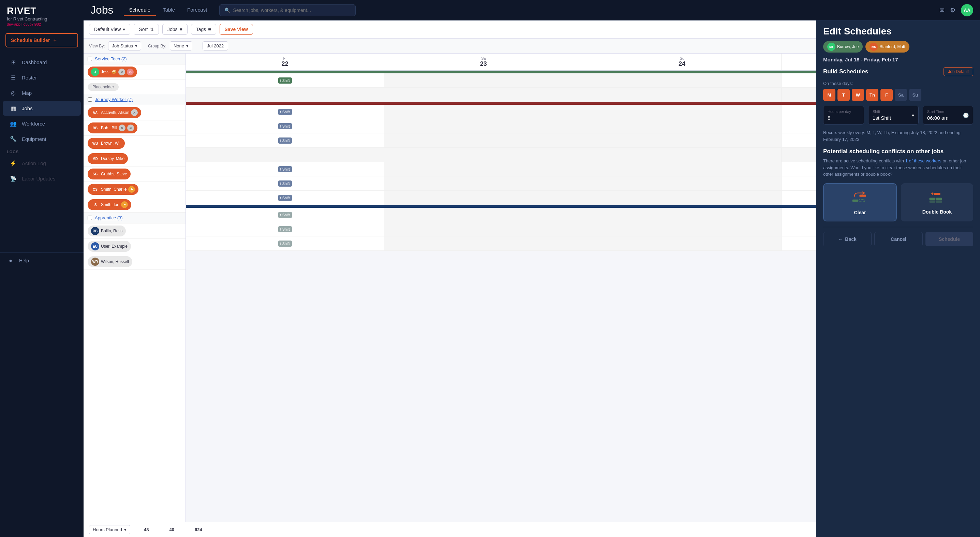 The width and height of the screenshot is (980, 537). I want to click on worker-chip-smith-ian: IS Smith, Ian ⚑, so click(110, 205).